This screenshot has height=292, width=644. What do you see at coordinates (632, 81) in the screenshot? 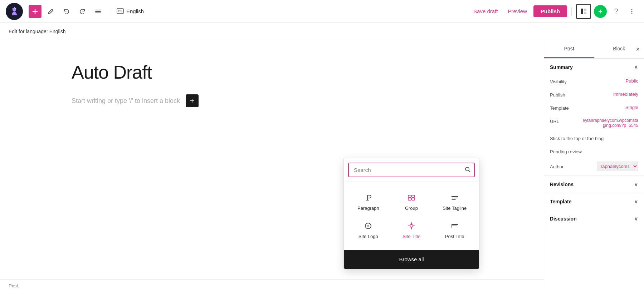
I see `visibility-value: Public` at bounding box center [632, 81].